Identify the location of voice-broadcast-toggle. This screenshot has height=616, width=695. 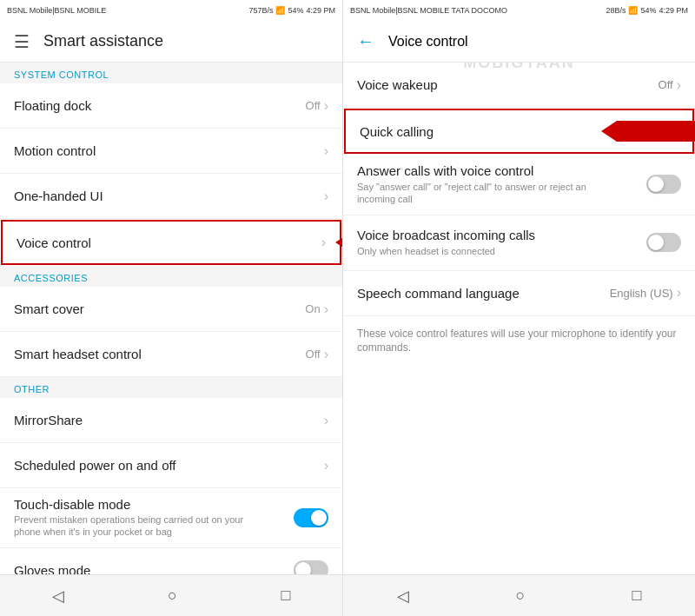
(664, 242).